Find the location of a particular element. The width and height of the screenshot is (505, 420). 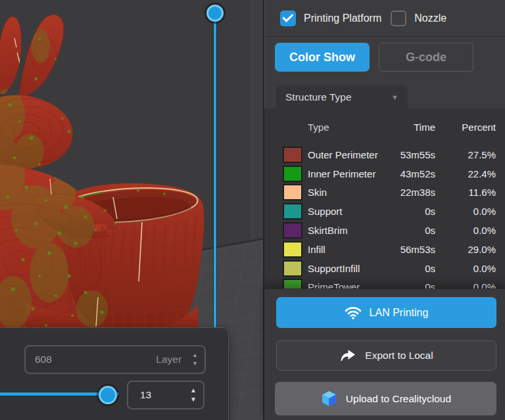

row-label: SkirtBrim is located at coordinates (343, 230).